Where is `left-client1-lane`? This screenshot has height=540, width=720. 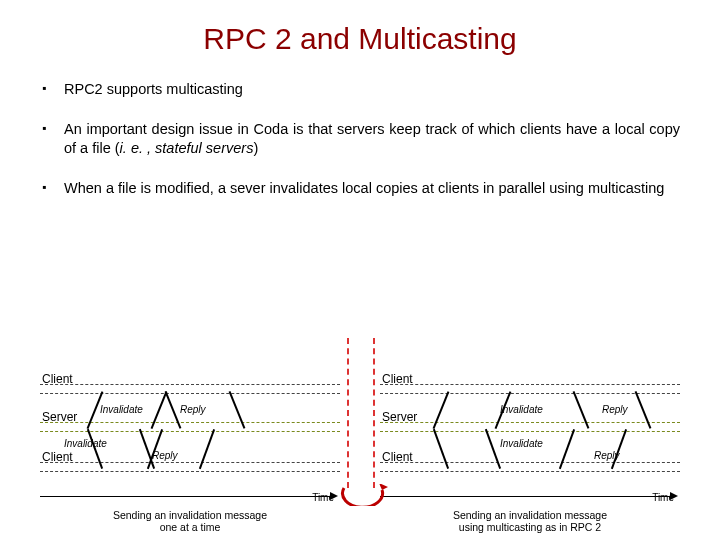
left-client1-lane is located at coordinates (190, 389).